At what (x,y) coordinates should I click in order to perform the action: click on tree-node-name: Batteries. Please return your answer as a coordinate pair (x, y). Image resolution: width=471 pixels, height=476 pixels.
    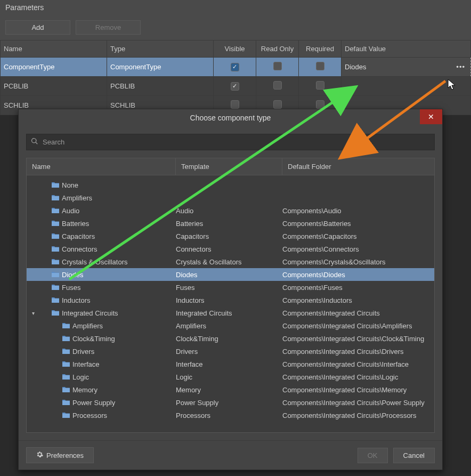
    Looking at the image, I should click on (76, 224).